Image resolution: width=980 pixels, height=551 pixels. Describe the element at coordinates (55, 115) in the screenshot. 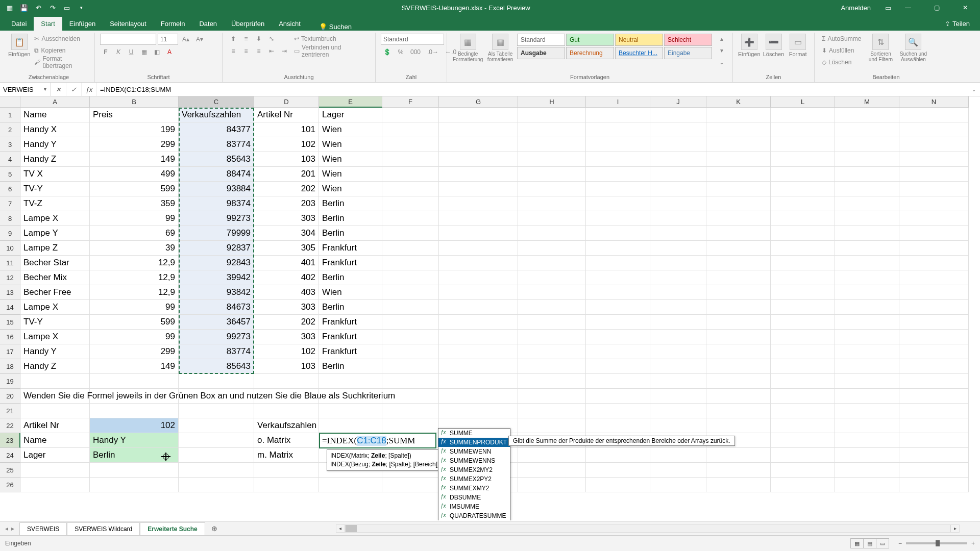

I see `cell: Name` at that location.